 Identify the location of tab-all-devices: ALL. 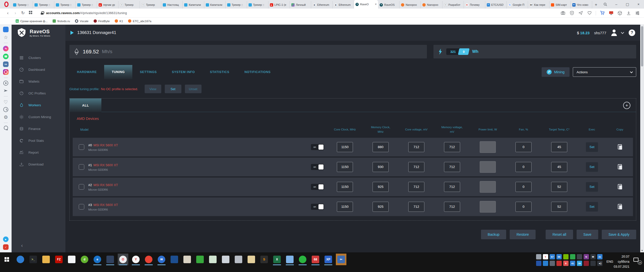
(86, 105).